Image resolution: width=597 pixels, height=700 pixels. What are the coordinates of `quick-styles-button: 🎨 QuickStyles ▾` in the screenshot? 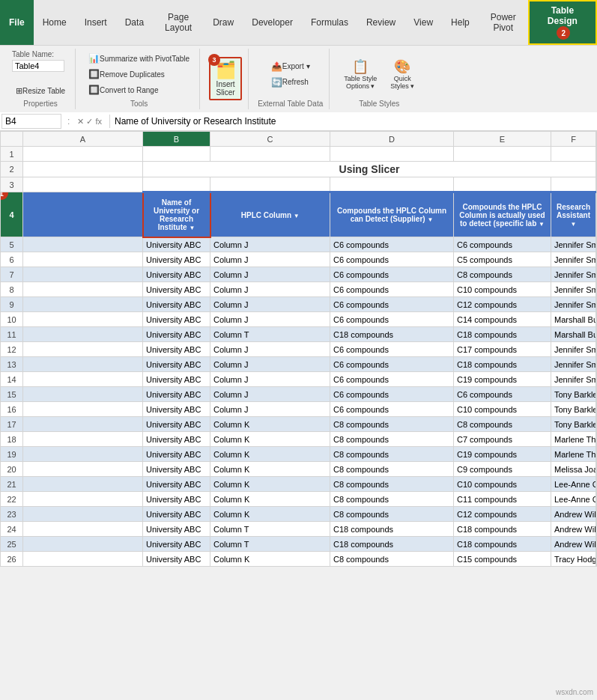 It's located at (402, 74).